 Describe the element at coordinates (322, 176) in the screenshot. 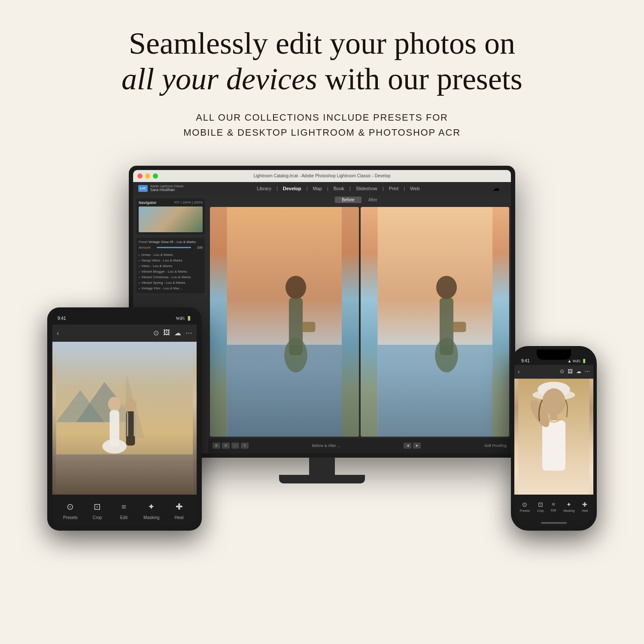

I see `monitor-titlebar: Lightroom Catalog.lrcat - Adobe Photosho…` at that location.